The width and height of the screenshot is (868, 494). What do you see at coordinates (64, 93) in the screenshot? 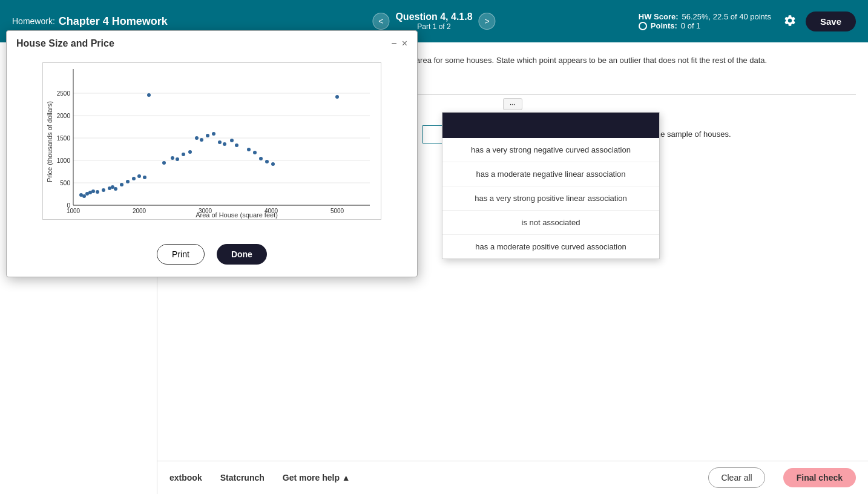
I see `svg-text: 2500` at bounding box center [64, 93].